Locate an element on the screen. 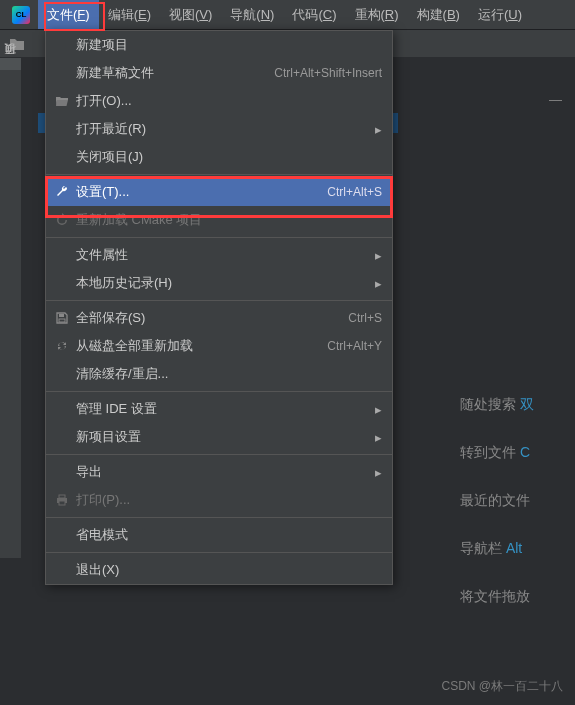  menu-item-10: 本地历史记录(H)▸ is located at coordinates (219, 283).